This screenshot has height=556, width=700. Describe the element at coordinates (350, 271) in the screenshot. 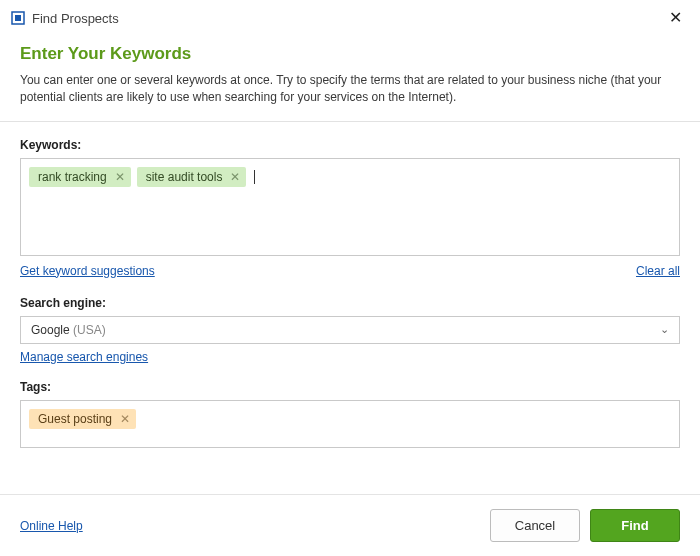

I see `keywords-subrow: Get keyword suggestions Clear all` at that location.